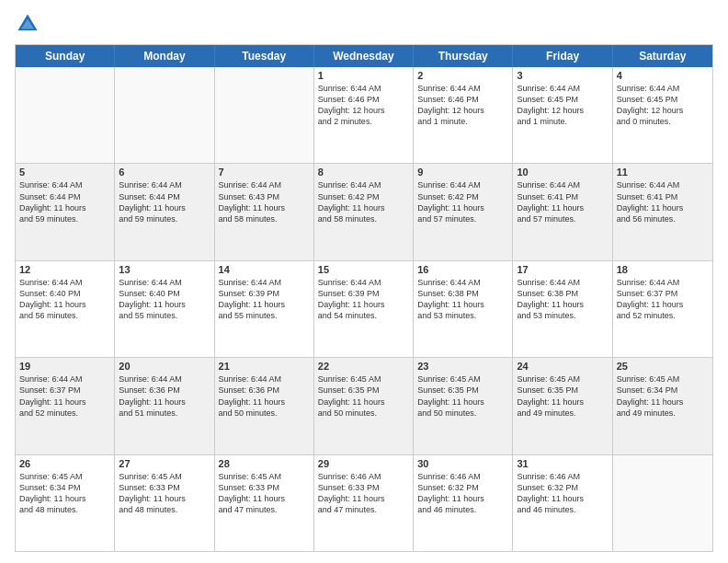 This screenshot has width=728, height=563. What do you see at coordinates (165, 309) in the screenshot?
I see `calendar-day-13: 13Sunrise: 6:44 AM Sunset: 6:40 PM Dayli…` at bounding box center [165, 309].